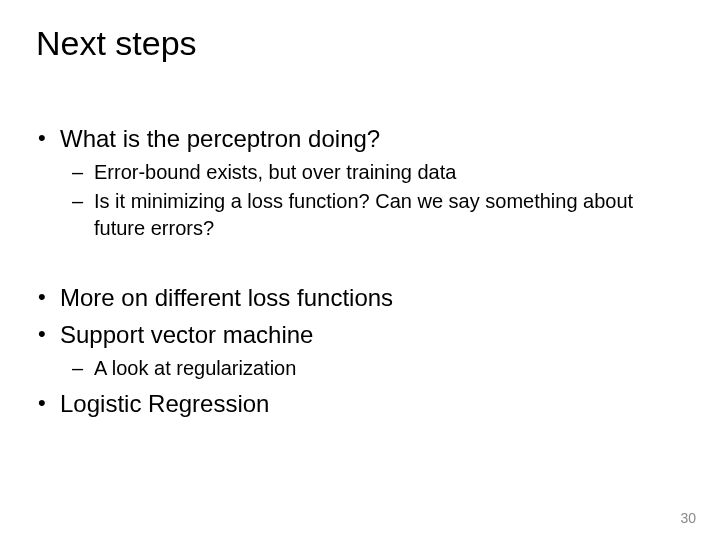 The image size is (720, 540). What do you see at coordinates (372, 350) in the screenshot?
I see `bullet-item: Support vector machine A look at regular…` at bounding box center [372, 350].